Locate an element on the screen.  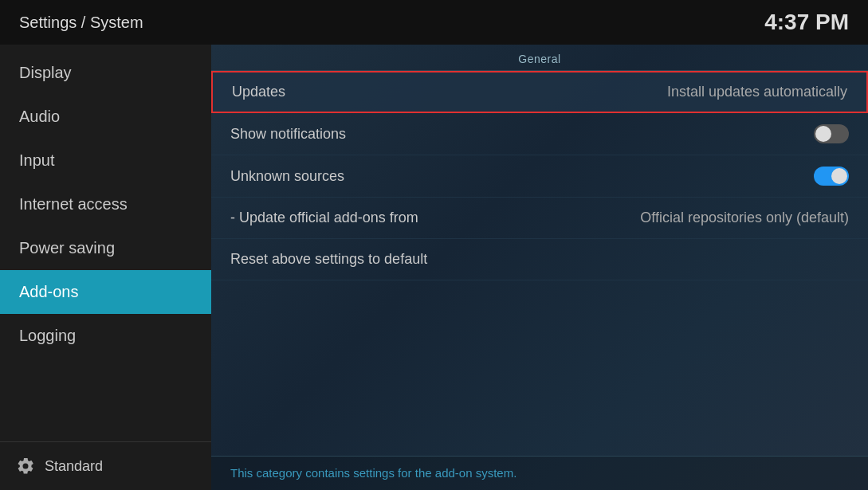
setting-row-update-official-addons: - Update official add-ons fromOfficial r… is located at coordinates (540, 218).